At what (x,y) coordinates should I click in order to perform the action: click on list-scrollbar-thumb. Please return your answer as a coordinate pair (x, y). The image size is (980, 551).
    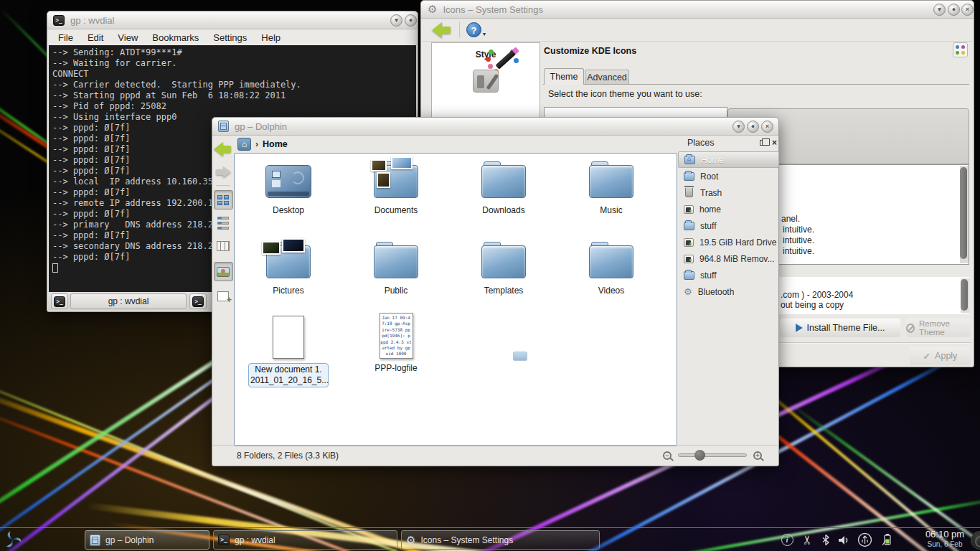
    Looking at the image, I should click on (963, 213).